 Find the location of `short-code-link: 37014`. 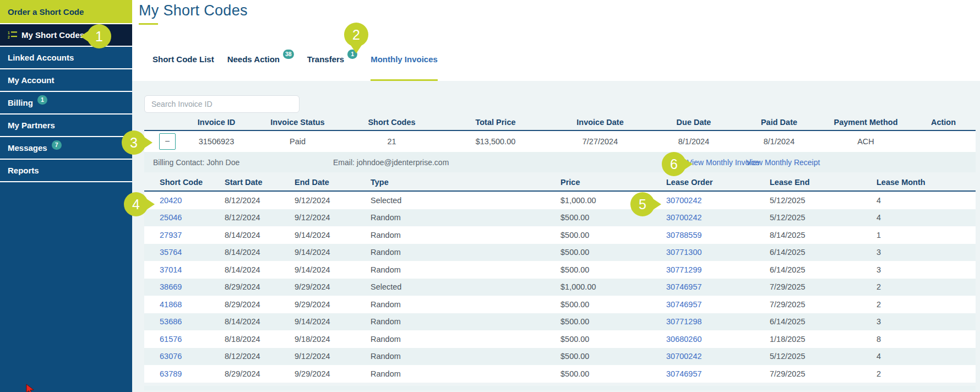

short-code-link: 37014 is located at coordinates (171, 270).